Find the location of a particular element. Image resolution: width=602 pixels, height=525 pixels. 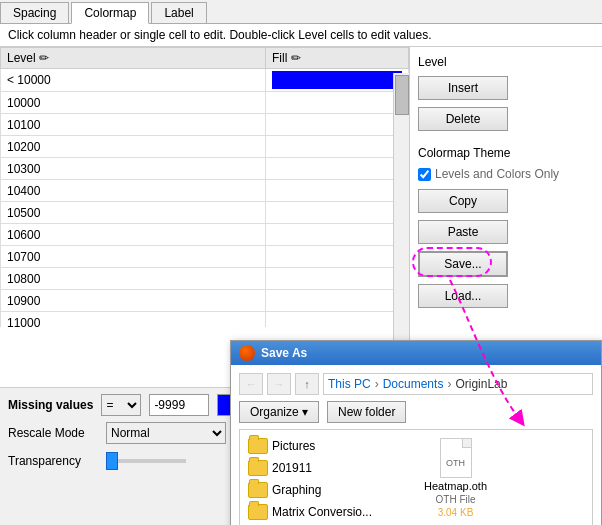

file-type-heatmap: OTH File is located at coordinates (456, 500).